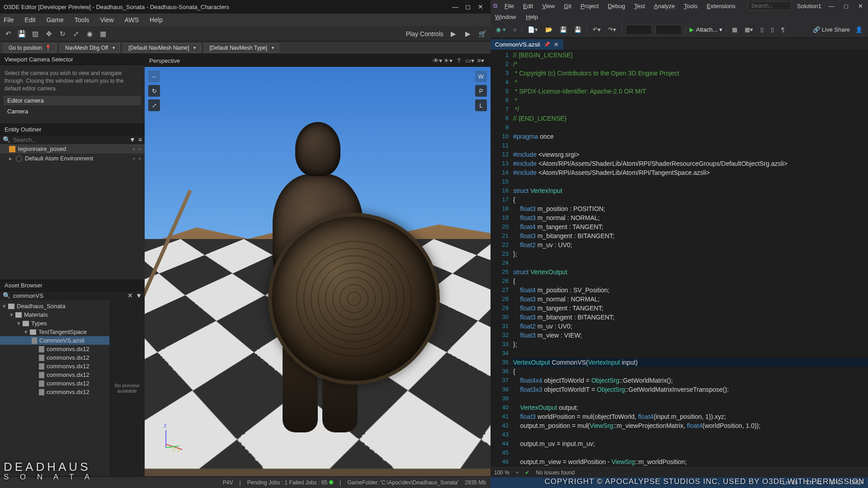 The height and width of the screenshot is (488, 868). What do you see at coordinates (669, 30) in the screenshot?
I see `platform-select` at bounding box center [669, 30].